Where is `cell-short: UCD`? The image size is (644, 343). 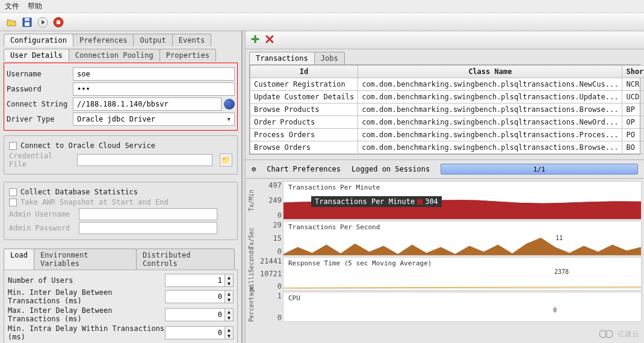
cell-short: UCD is located at coordinates (633, 97).